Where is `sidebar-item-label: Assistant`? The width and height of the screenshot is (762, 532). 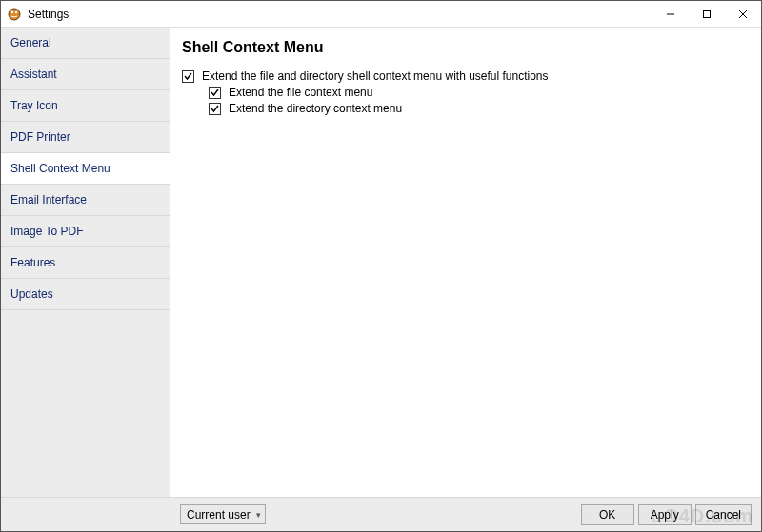
sidebar-item-label: Assistant is located at coordinates (34, 74).